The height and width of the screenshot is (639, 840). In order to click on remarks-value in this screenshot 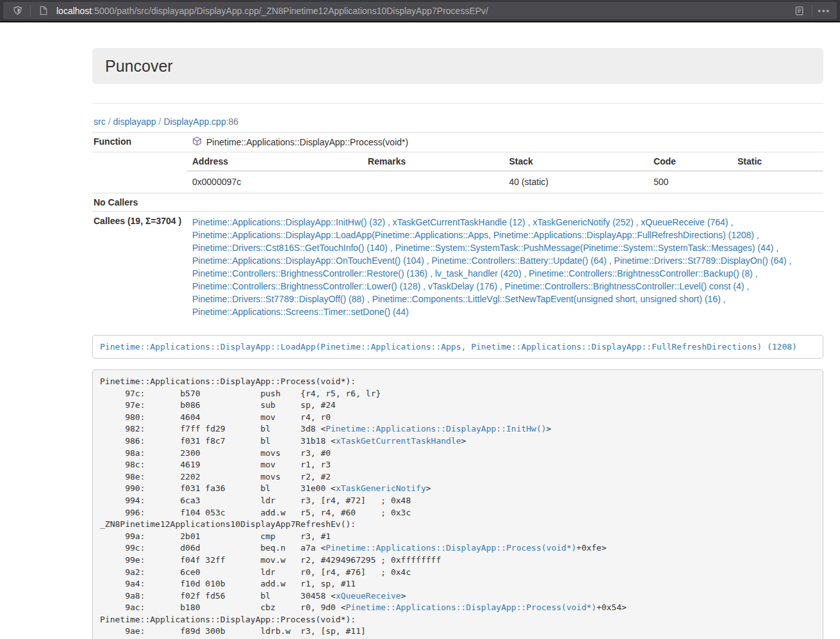, I will do `click(433, 182)`.